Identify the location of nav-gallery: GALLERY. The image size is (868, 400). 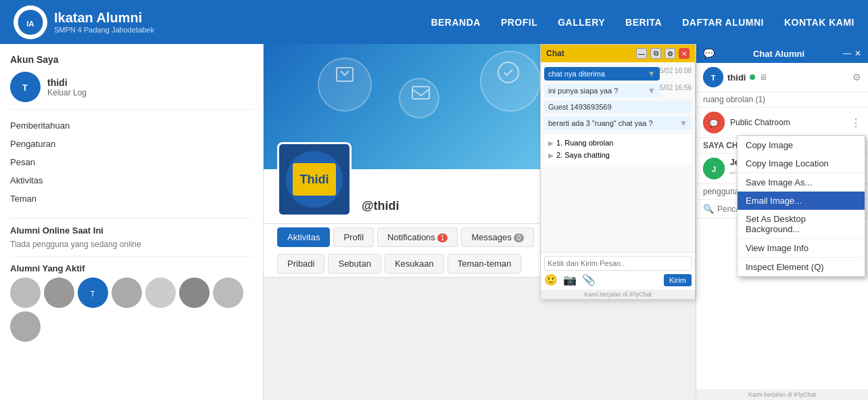
(581, 22).